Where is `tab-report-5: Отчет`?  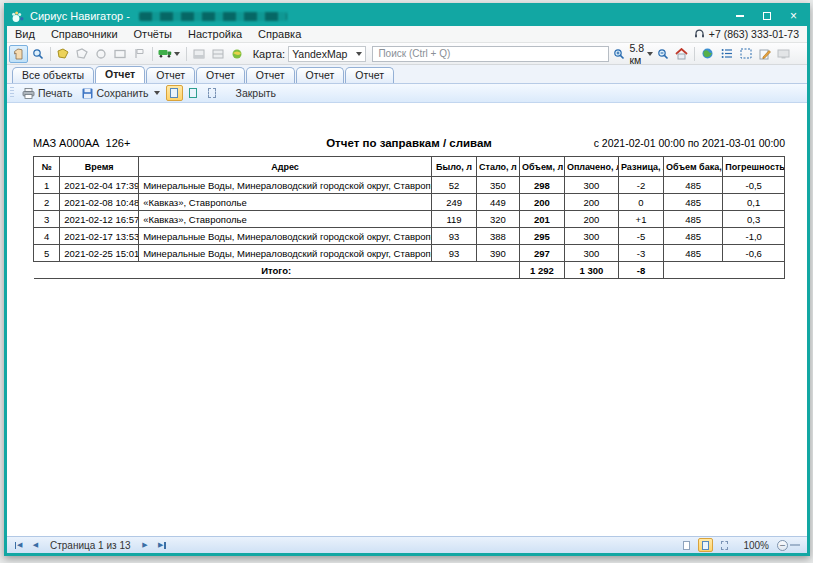
tab-report-5: Отчет is located at coordinates (320, 75).